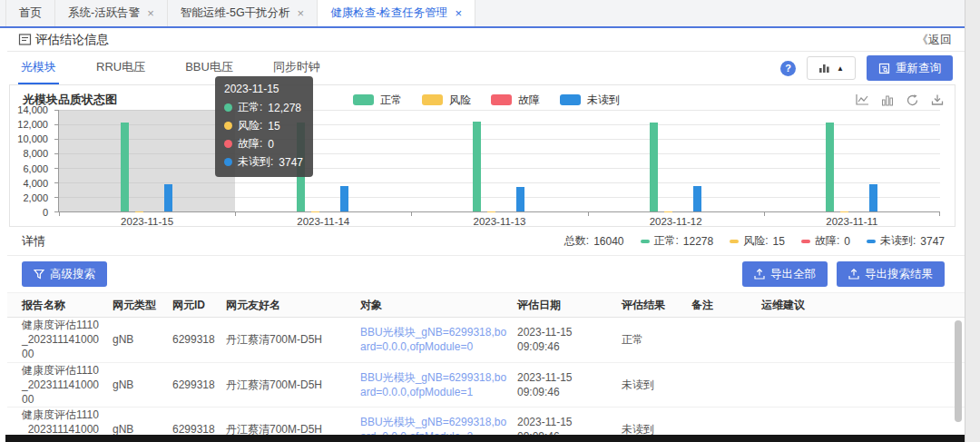  Describe the element at coordinates (250, 143) in the screenshot. I see `tooltip-label: 故障:` at that location.